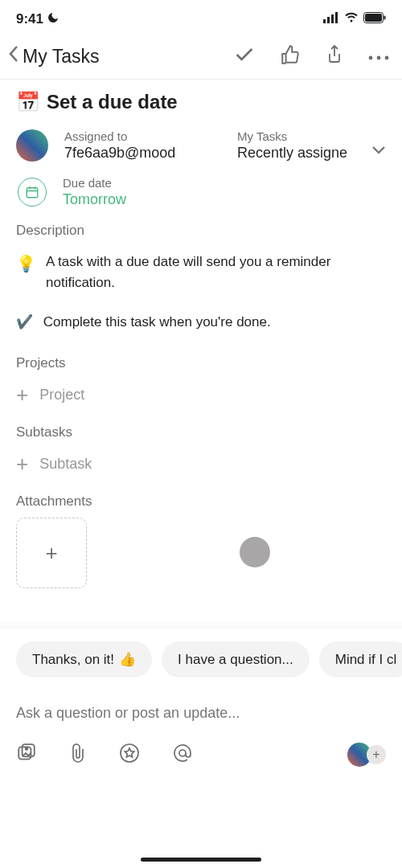 This screenshot has height=868, width=402. What do you see at coordinates (32, 192) in the screenshot?
I see `calendar-circle-icon` at bounding box center [32, 192].